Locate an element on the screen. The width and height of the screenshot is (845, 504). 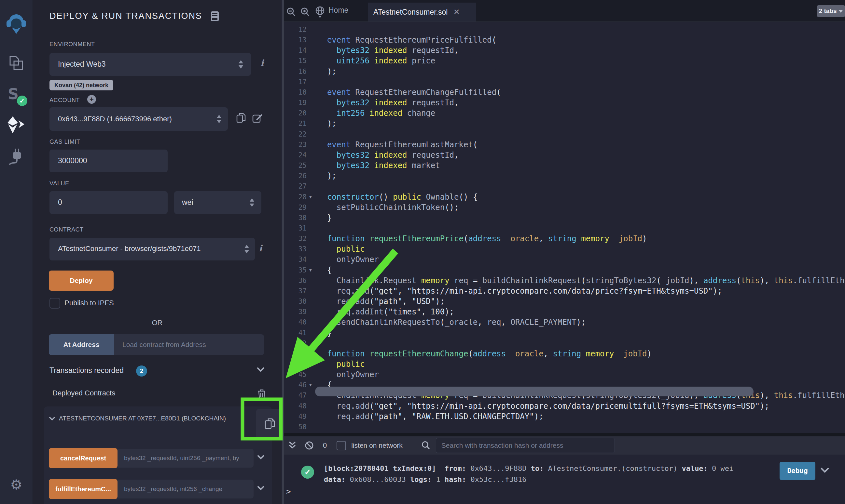
add-account-icon: + is located at coordinates (92, 99).